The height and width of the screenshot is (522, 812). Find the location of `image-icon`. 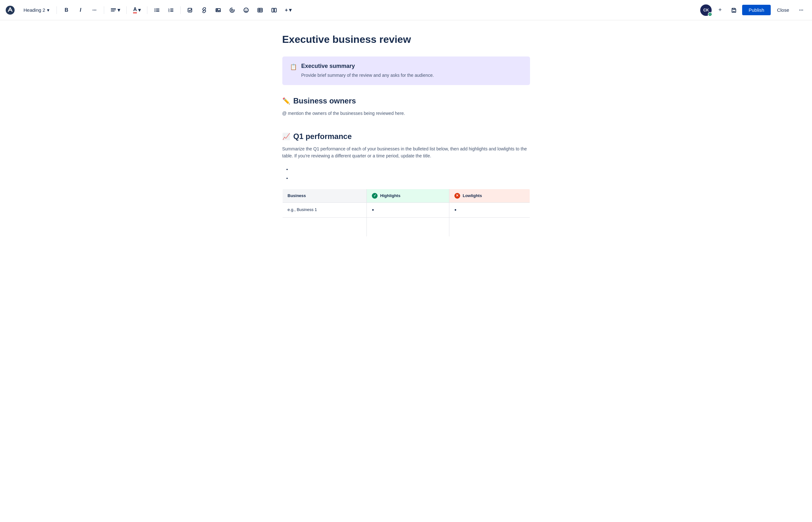

image-icon is located at coordinates (218, 10).